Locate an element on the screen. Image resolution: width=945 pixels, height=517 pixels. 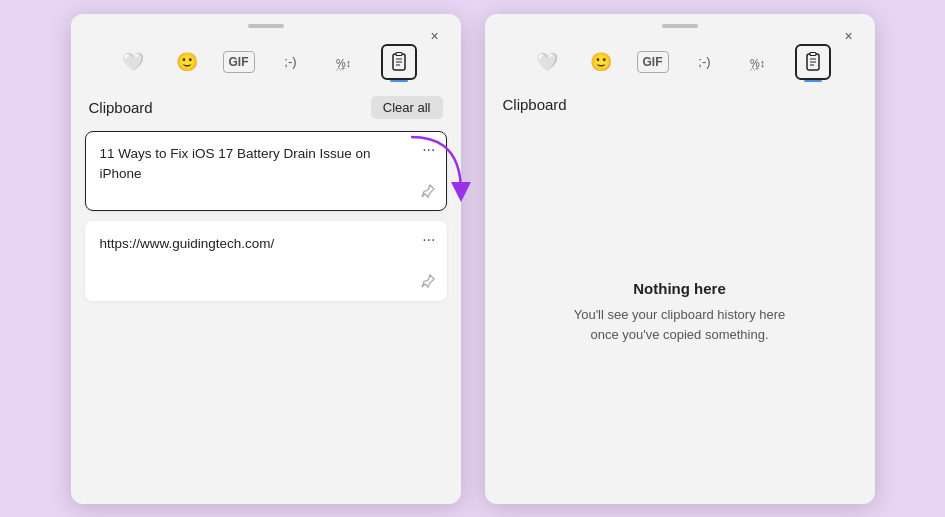
emoji-picker-icon: 🤍 is located at coordinates (133, 62).